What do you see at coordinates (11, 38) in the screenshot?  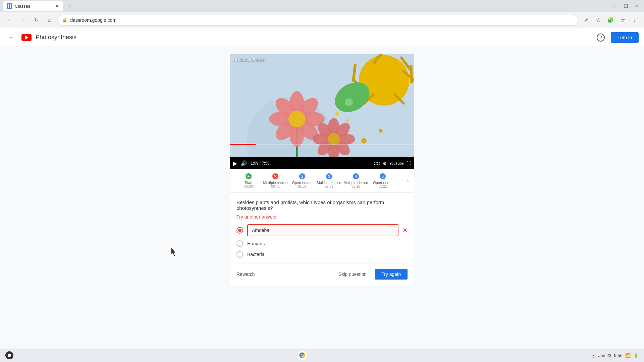 I see `back-navigation-button: ←` at bounding box center [11, 38].